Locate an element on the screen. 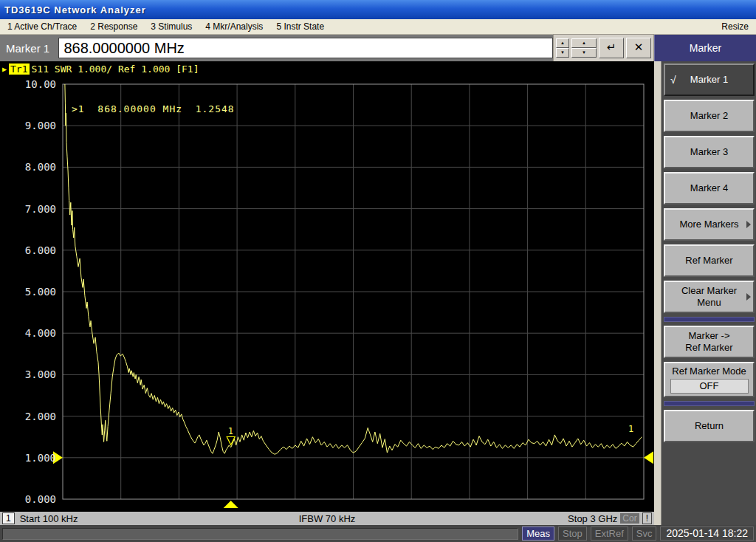 This screenshot has width=756, height=542. softkey-label: Marker 2 is located at coordinates (709, 116).